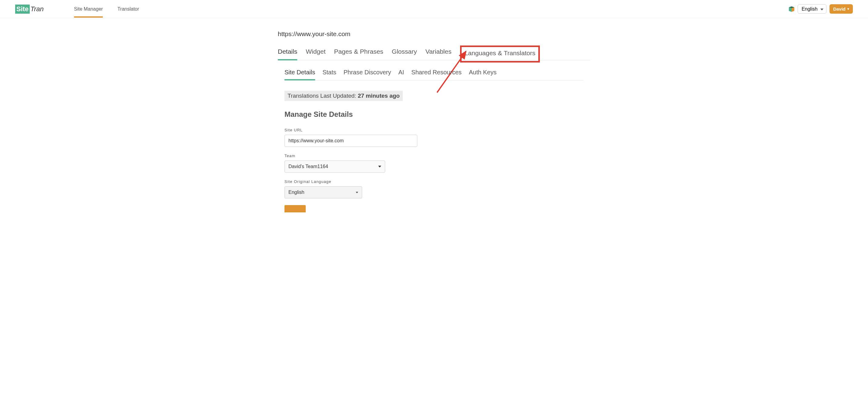 The height and width of the screenshot is (409, 868). I want to click on subtab-stats: Stats, so click(330, 74).